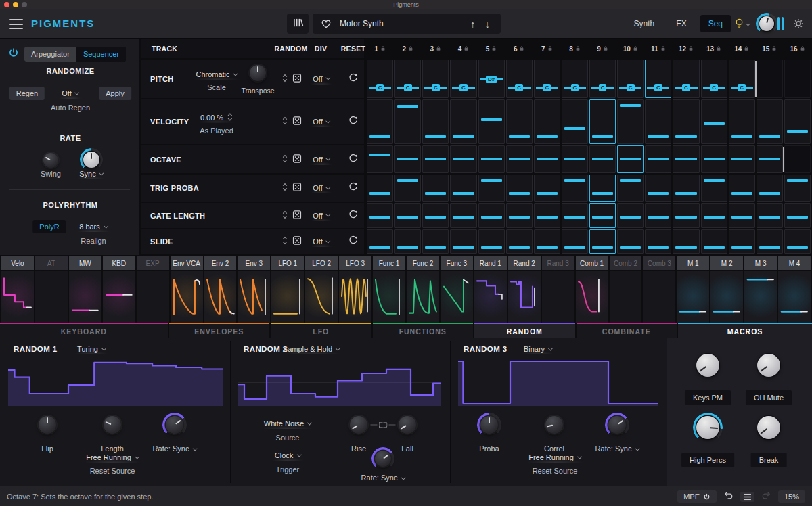  I want to click on mod-slot-label: M 3, so click(761, 263).